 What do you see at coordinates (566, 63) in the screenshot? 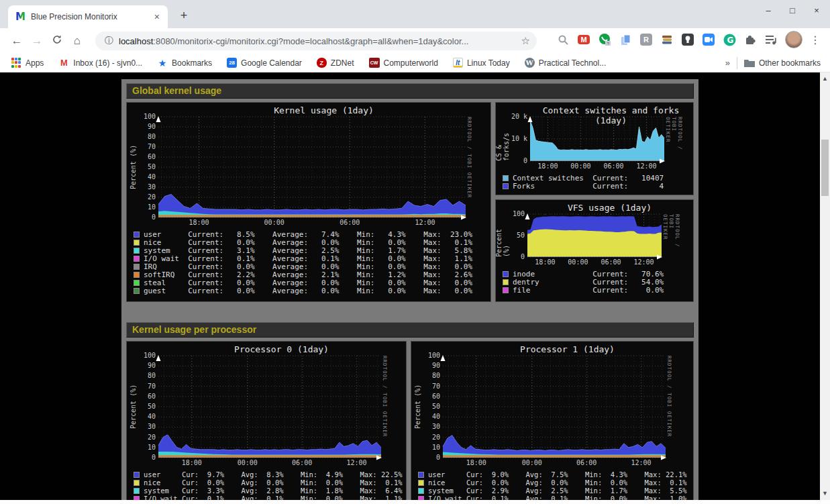
I see `bookmark-practical-tech: W Practical Technol...` at bounding box center [566, 63].